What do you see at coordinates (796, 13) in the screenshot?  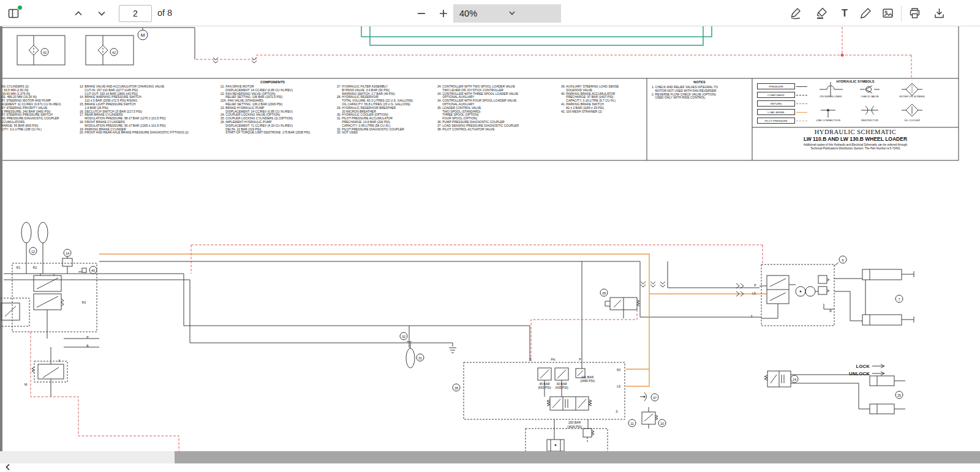 I see `signature-icon` at bounding box center [796, 13].